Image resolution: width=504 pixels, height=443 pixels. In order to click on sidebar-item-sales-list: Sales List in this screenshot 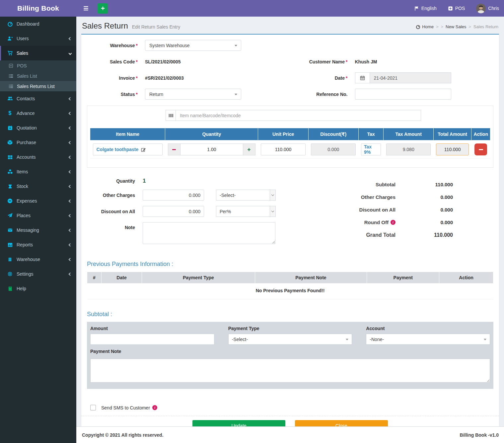, I will do `click(38, 76)`.